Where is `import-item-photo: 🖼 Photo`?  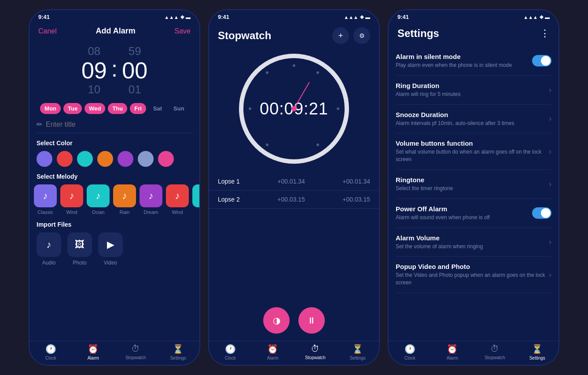 import-item-photo: 🖼 Photo is located at coordinates (80, 249).